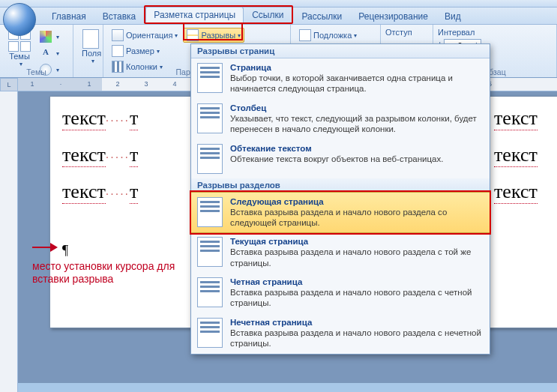  Describe the element at coordinates (195, 15) in the screenshot. I see `tab-page-layout: Разметка страницы` at that location.